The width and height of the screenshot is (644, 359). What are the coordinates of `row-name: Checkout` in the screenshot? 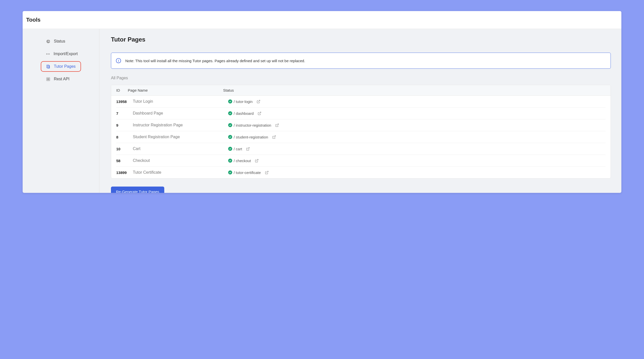 It's located at (181, 161).